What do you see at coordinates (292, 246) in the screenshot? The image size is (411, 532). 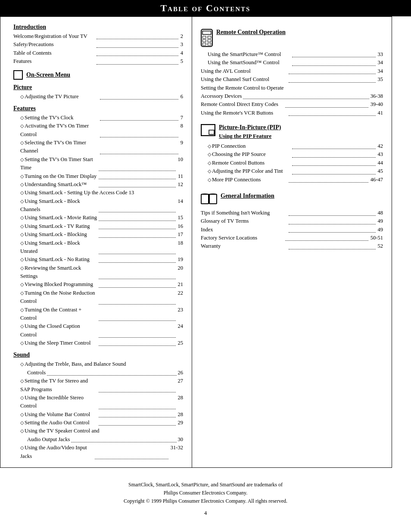 I see `list-item: Warranty 52` at bounding box center [292, 246].